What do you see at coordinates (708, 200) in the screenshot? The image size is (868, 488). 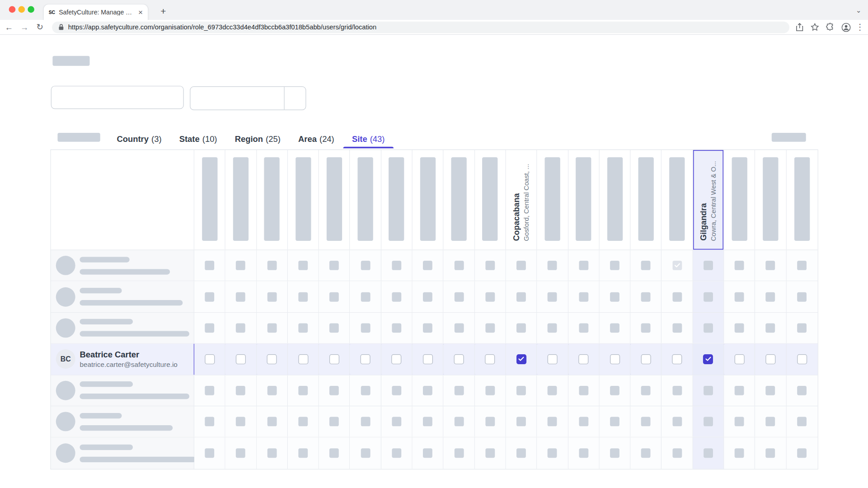 I see `column-header-gilgandra: GilgandraCowra, Central West & O...` at bounding box center [708, 200].